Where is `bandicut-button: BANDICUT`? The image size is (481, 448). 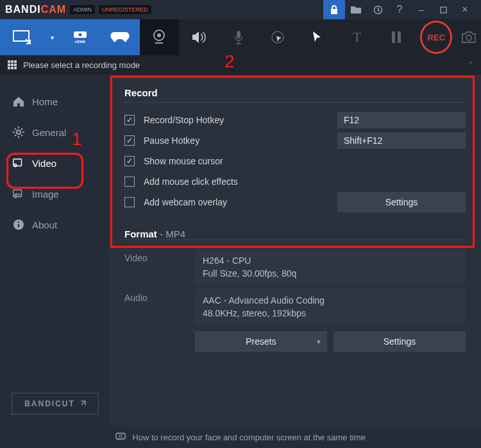
bandicut-button: BANDICUT is located at coordinates (55, 404).